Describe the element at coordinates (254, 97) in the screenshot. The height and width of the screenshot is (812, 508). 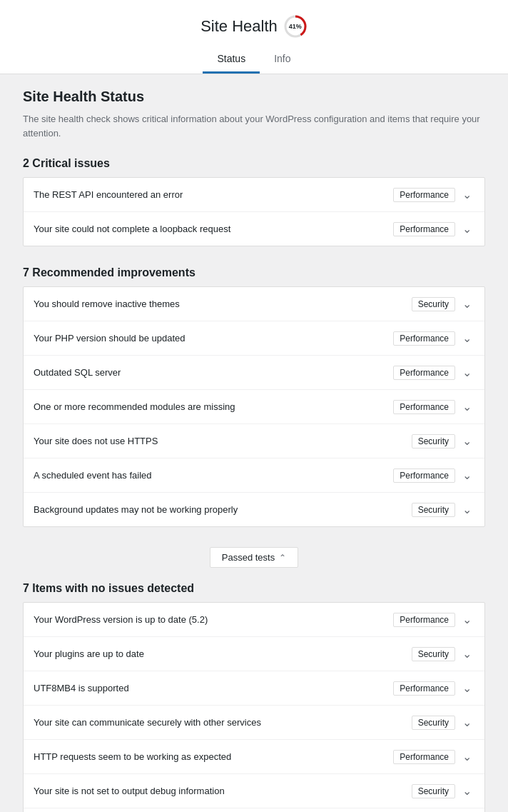
I see `section-title: Site Health Status` at that location.